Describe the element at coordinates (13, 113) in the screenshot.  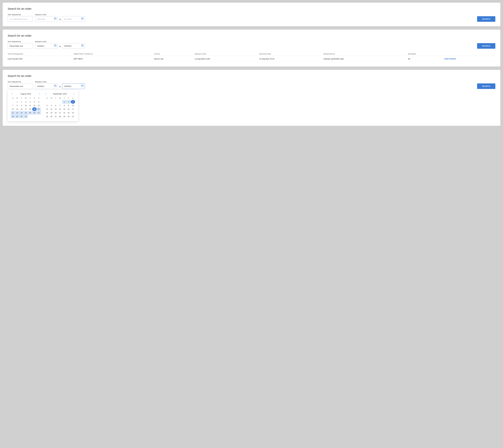
I see `aug-day-21: 21` at that location.